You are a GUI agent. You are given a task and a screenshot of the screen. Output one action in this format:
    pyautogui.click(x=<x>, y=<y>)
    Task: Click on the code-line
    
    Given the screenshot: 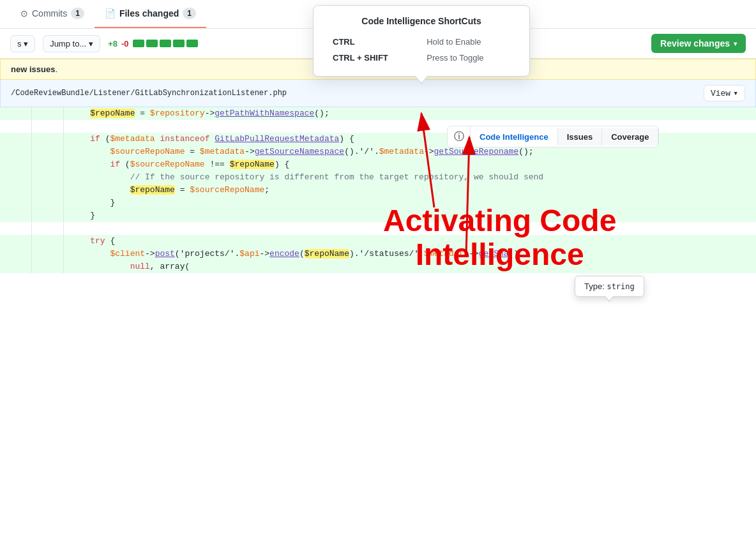 What is the action you would take?
    pyautogui.click(x=378, y=229)
    